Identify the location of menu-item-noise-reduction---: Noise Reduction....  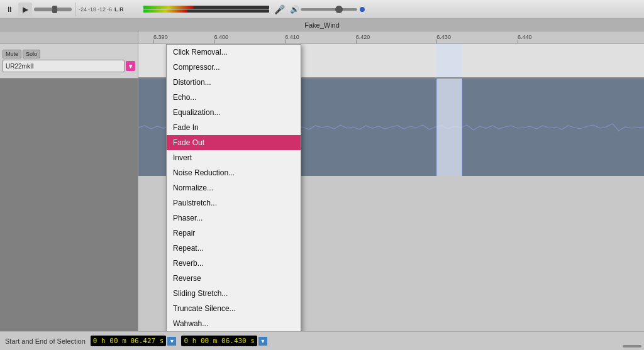
(234, 173).